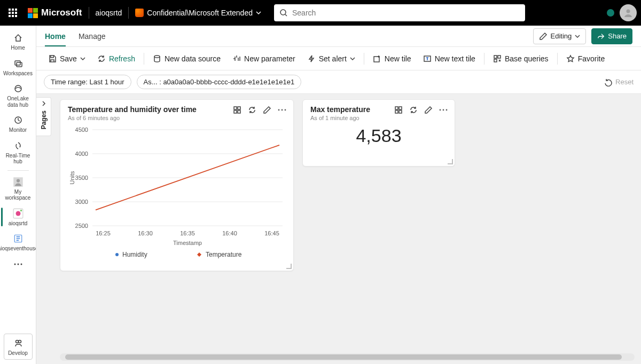 The width and height of the screenshot is (641, 364). I want to click on svg-text: 16:30, so click(145, 233).